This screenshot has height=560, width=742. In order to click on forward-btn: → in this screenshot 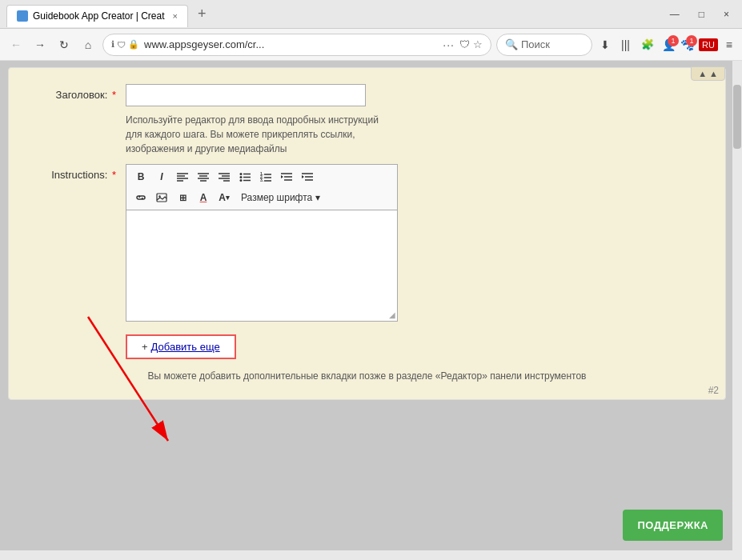, I will do `click(40, 45)`.